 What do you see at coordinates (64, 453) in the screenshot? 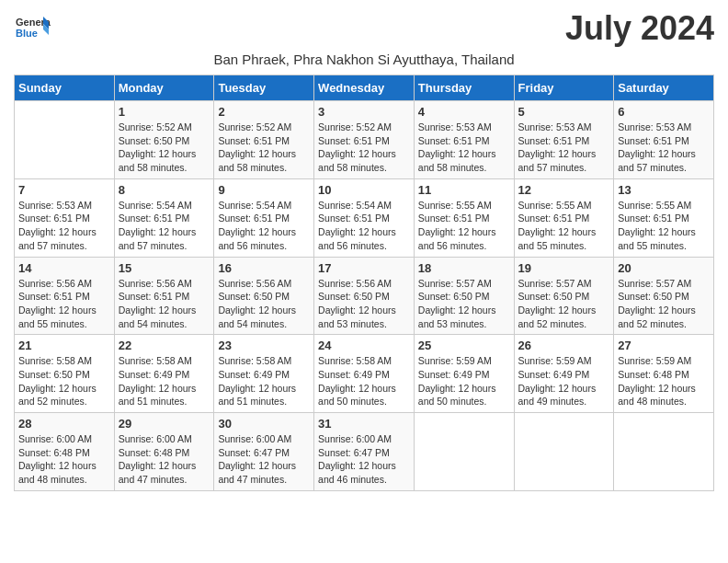
I see `calendar-cell: 28Sunrise: 6:00 AMSunset: 6:48 PMDayligh…` at bounding box center [64, 453].